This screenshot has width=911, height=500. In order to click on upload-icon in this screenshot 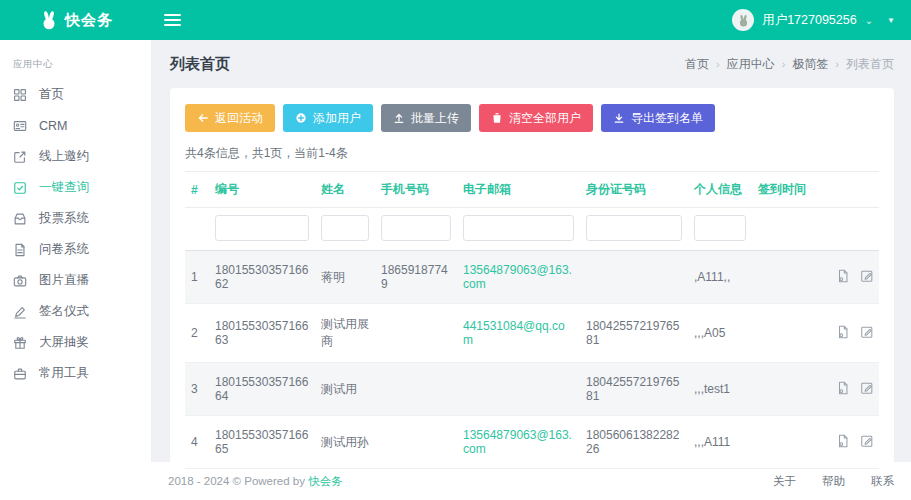, I will do `click(399, 118)`.